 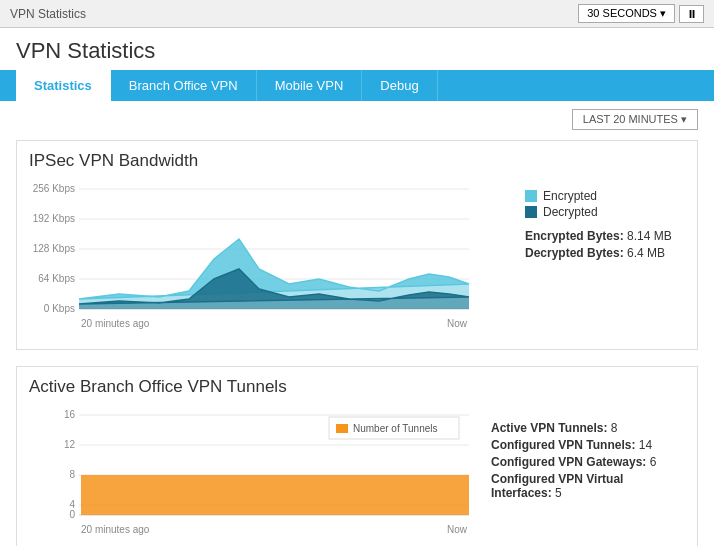 What do you see at coordinates (588, 462) in the screenshot?
I see `configured-gateways-stat: Configured VPN Gateways: 6` at bounding box center [588, 462].